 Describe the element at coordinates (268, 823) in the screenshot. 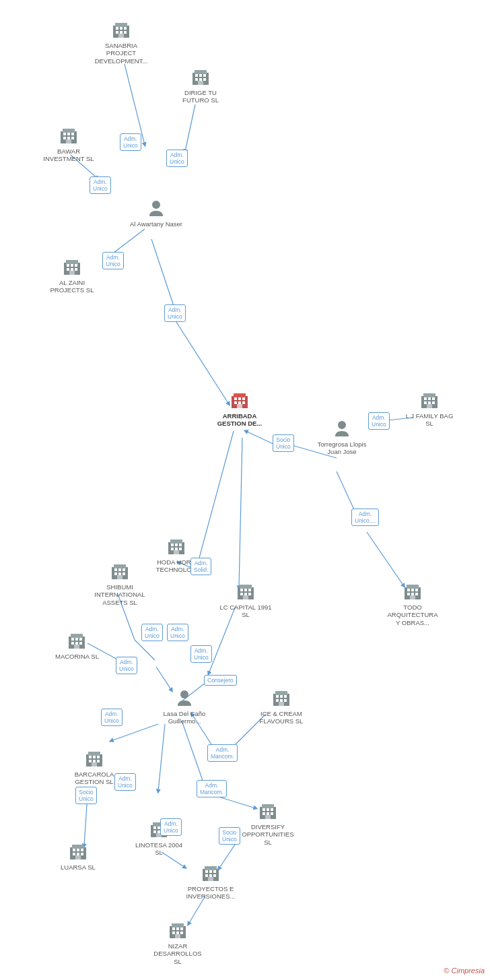

I see `node-diversify: DIVERSIFY OPPORTUNITIES SL` at that location.